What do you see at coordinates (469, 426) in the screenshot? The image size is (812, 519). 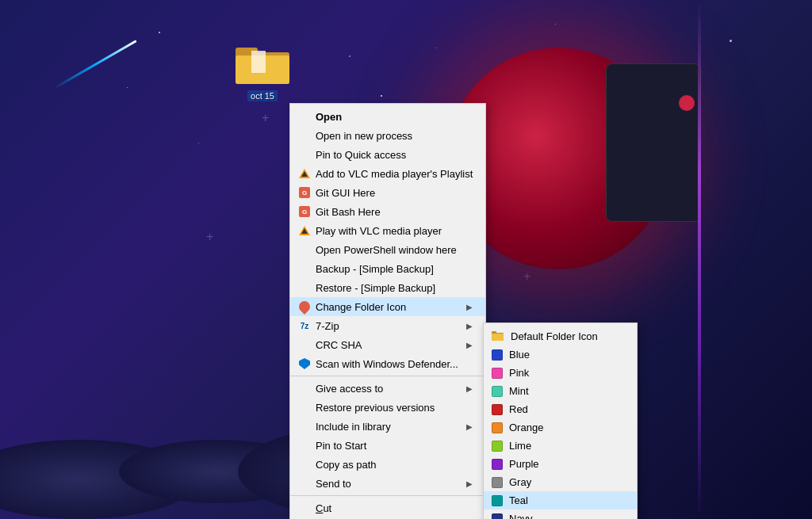 I see `submenu-arrow-include-library: ▶` at bounding box center [469, 426].